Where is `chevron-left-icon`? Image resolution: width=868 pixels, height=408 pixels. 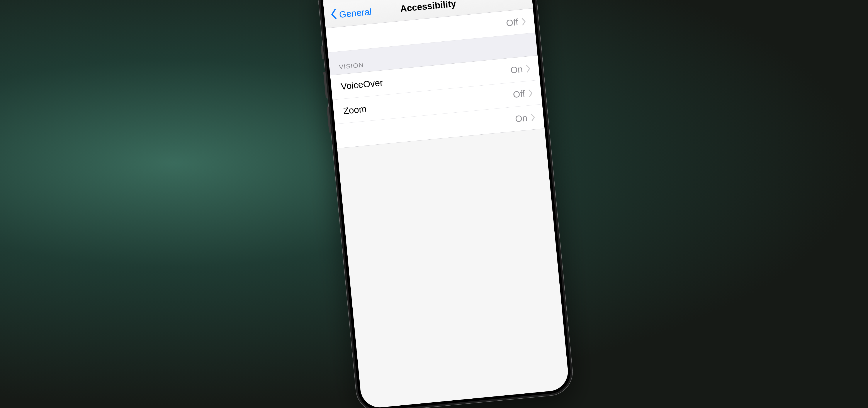
chevron-left-icon is located at coordinates (334, 15).